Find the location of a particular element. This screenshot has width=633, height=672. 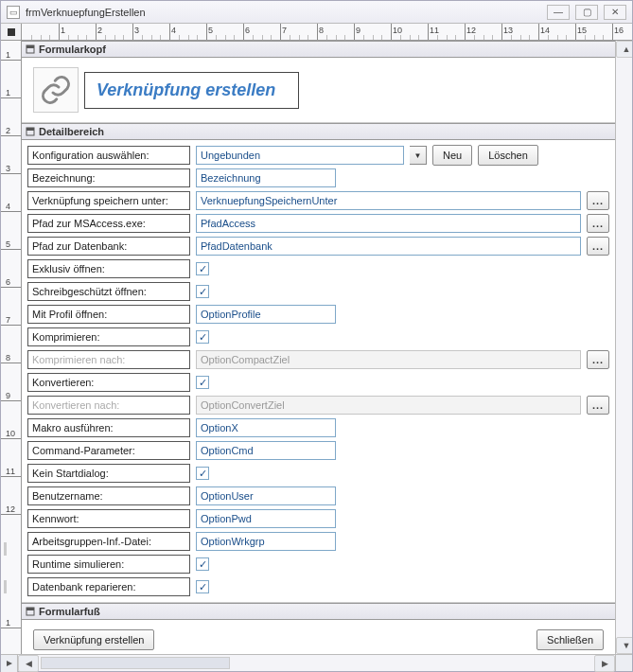

field-label: Kennwort: is located at coordinates (109, 519).